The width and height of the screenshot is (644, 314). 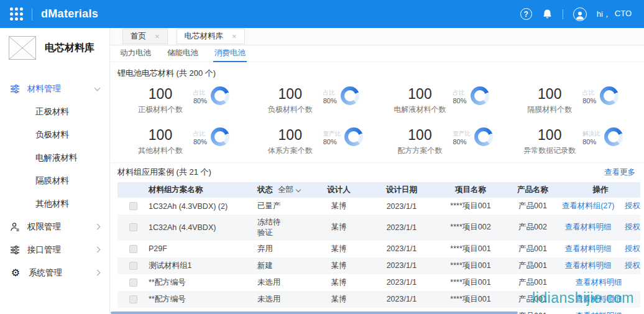 What do you see at coordinates (55, 134) in the screenshot?
I see `sidebar-subitem: 负极材料` at bounding box center [55, 134].